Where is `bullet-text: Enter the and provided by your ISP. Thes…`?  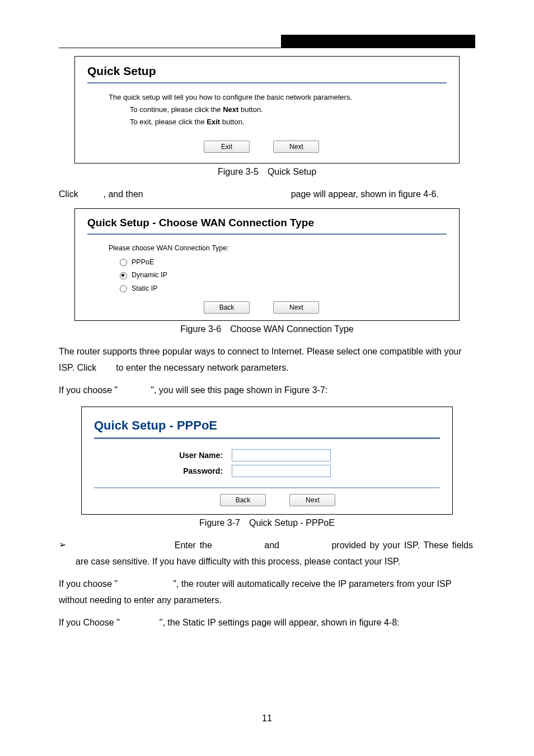 bullet-text: Enter the and provided by your ISP. Thes… is located at coordinates (274, 553).